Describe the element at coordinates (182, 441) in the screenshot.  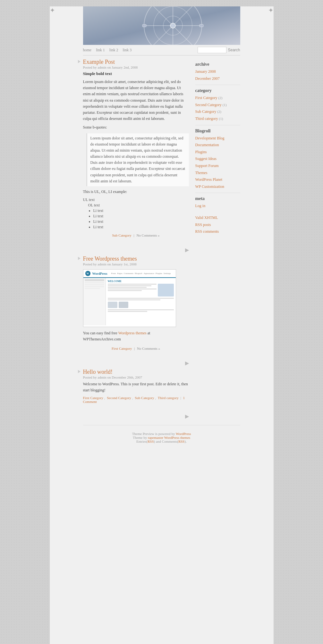
I see `footer-rss2-link: RSS` at that location.